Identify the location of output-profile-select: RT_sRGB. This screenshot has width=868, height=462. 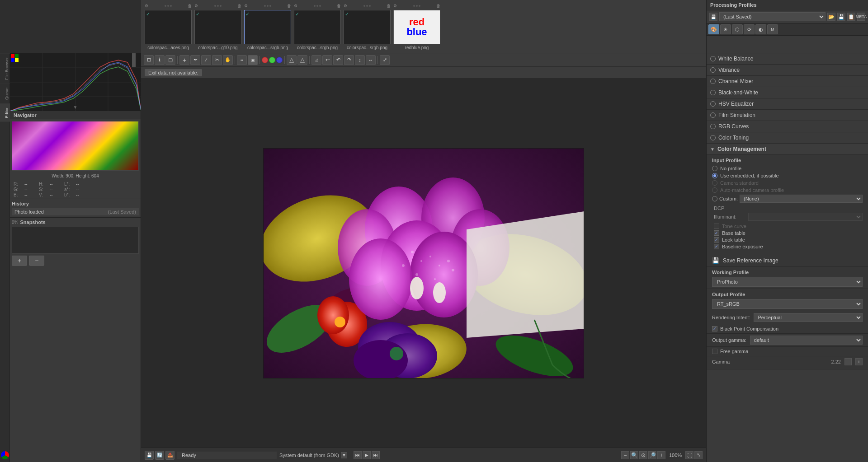
(788, 304).